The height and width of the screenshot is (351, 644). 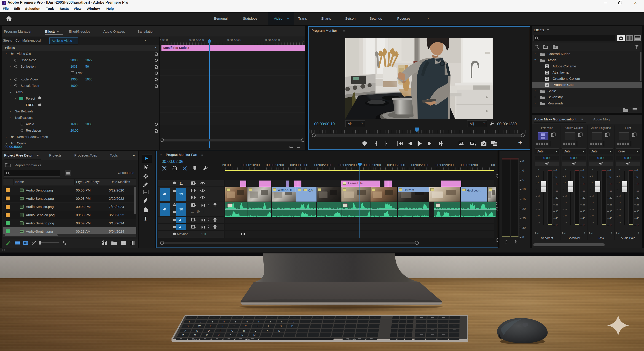 I want to click on svg-text: Y, so click(x=246, y=326).